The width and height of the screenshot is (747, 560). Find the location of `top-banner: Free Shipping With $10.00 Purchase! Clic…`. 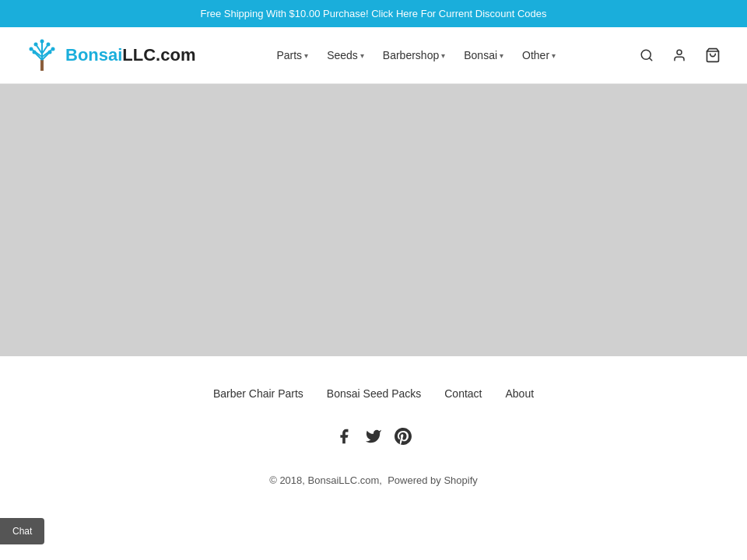

top-banner: Free Shipping With $10.00 Purchase! Clic… is located at coordinates (374, 14).